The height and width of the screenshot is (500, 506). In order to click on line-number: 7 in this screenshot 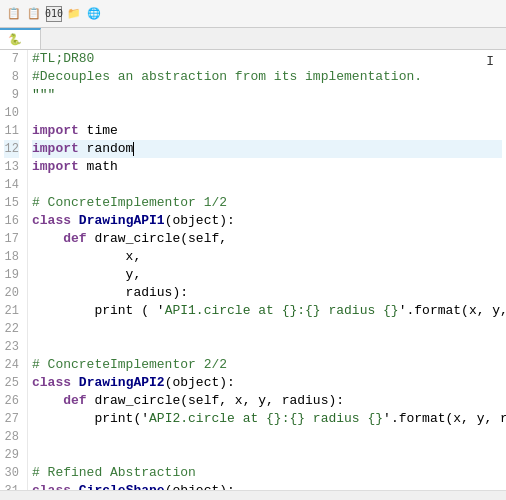, I will do `click(12, 59)`.